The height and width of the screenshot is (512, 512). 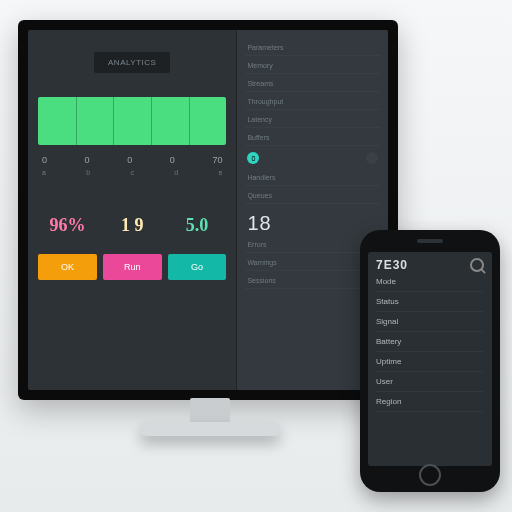 What do you see at coordinates (430, 402) in the screenshot?
I see `phone-row: Region` at bounding box center [430, 402].